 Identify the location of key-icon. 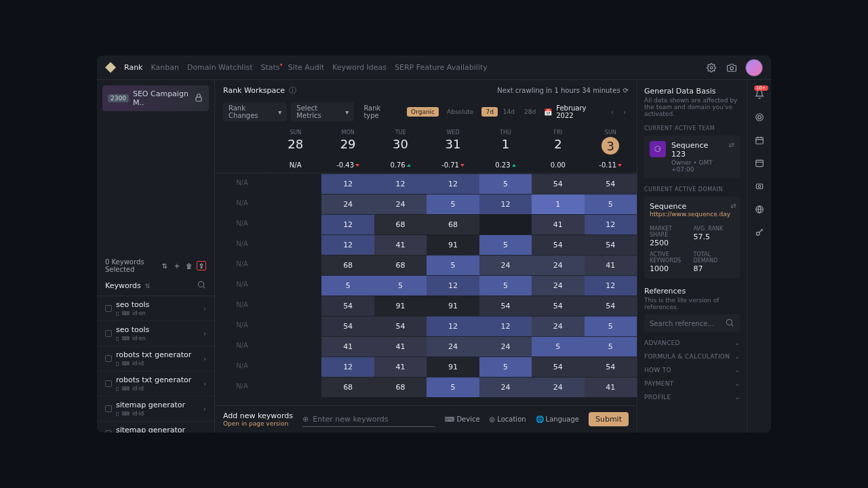
(760, 232).